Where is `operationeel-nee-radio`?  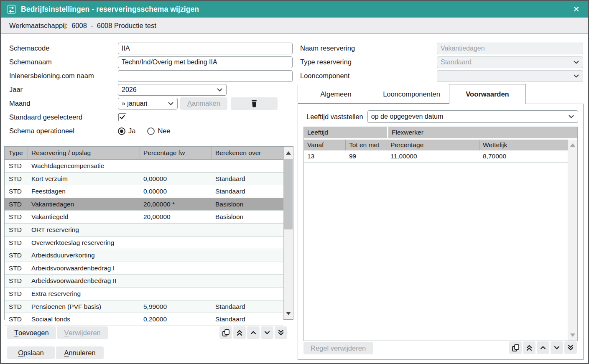 operationeel-nee-radio is located at coordinates (151, 131).